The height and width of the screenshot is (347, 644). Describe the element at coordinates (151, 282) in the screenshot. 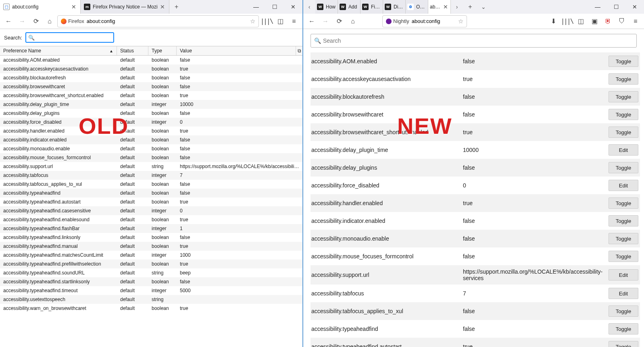

I see `pref-row: accessibility.typeaheadfind.startlinkson…` at that location.